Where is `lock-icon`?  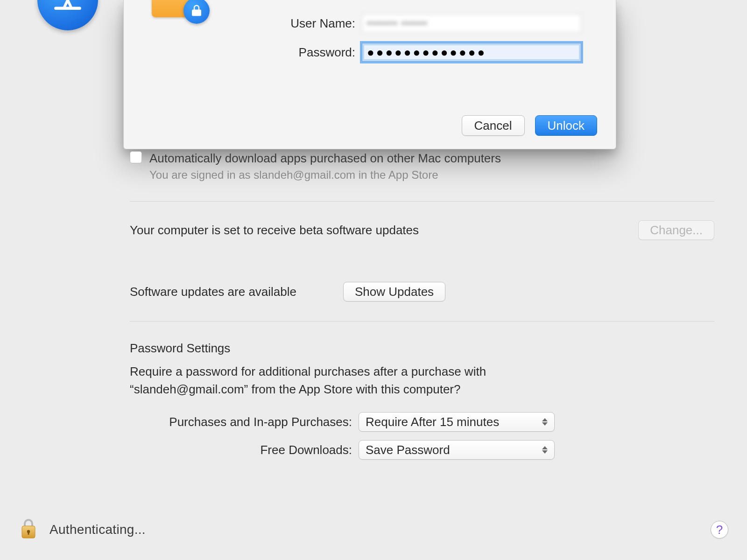
lock-icon is located at coordinates (28, 530).